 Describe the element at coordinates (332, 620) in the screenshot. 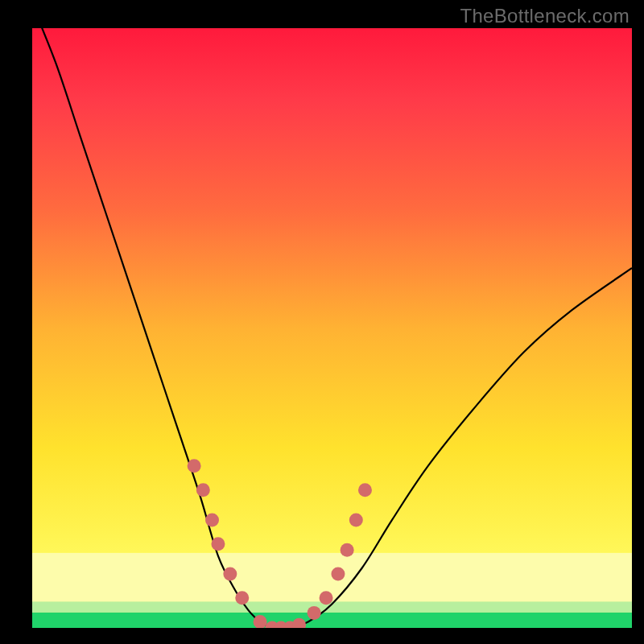

I see `green-band` at that location.